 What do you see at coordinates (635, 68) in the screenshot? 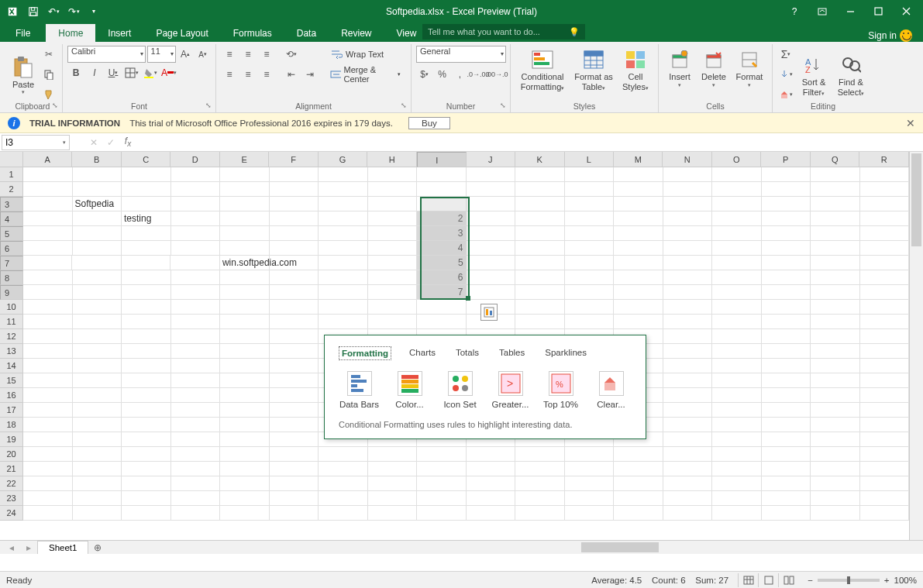
I see `cell-styles-button: Cell Styles▾` at bounding box center [635, 68].